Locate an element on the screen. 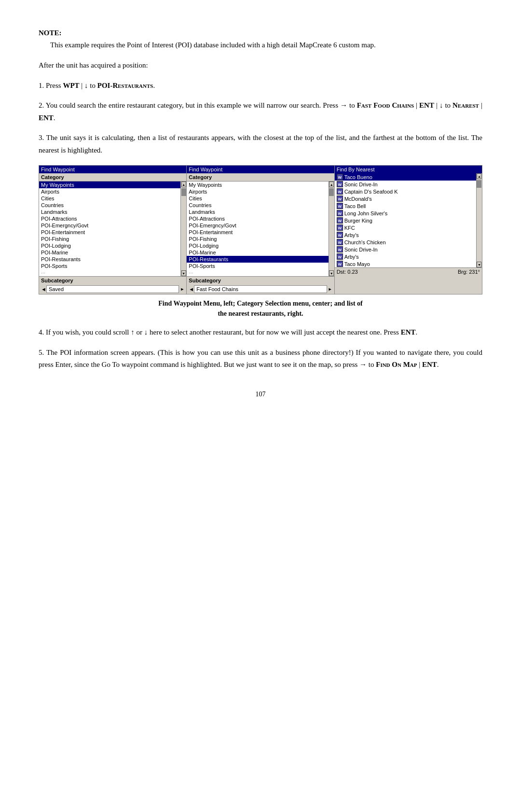  left-panel-scrollbar: ▲ ▼ is located at coordinates (183, 229).